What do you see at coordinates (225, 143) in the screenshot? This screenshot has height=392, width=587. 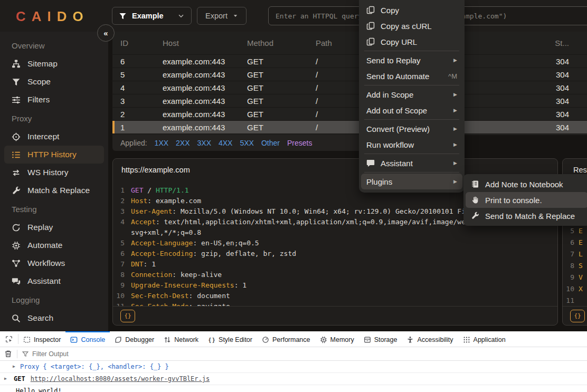 I see `status-filter-4xx: 4XX` at bounding box center [225, 143].